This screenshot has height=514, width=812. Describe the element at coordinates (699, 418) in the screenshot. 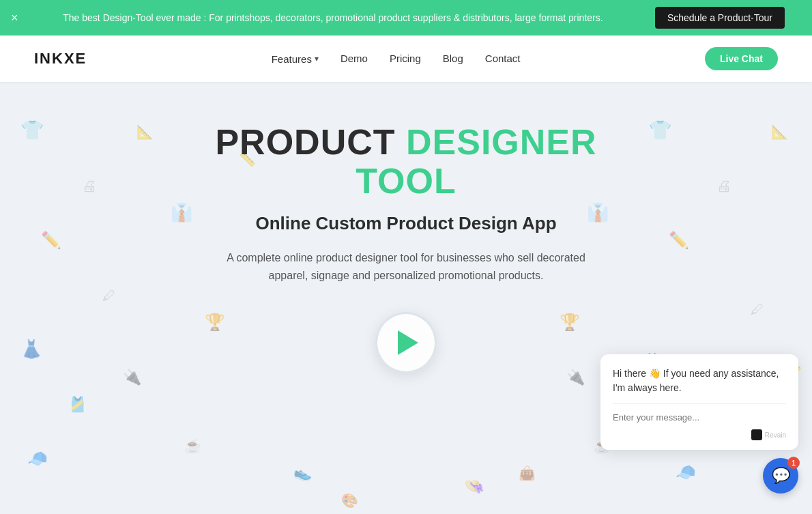

I see `chat-message-input` at that location.